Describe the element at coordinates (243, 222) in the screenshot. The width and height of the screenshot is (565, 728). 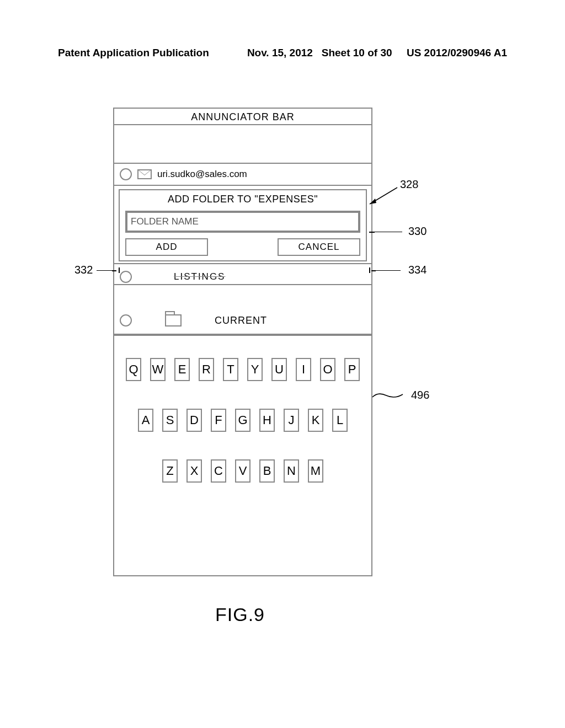
I see `folder-name-input: FOLDER NAME` at that location.